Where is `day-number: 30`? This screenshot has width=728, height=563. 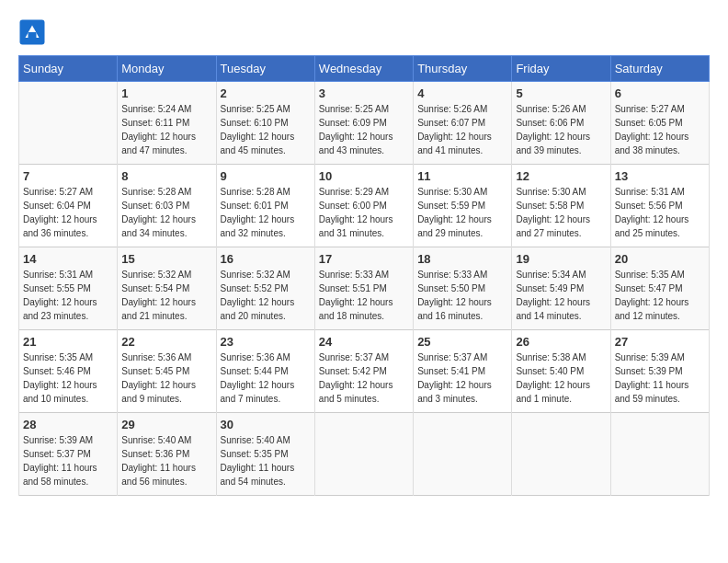 day-number: 30 is located at coordinates (266, 425).